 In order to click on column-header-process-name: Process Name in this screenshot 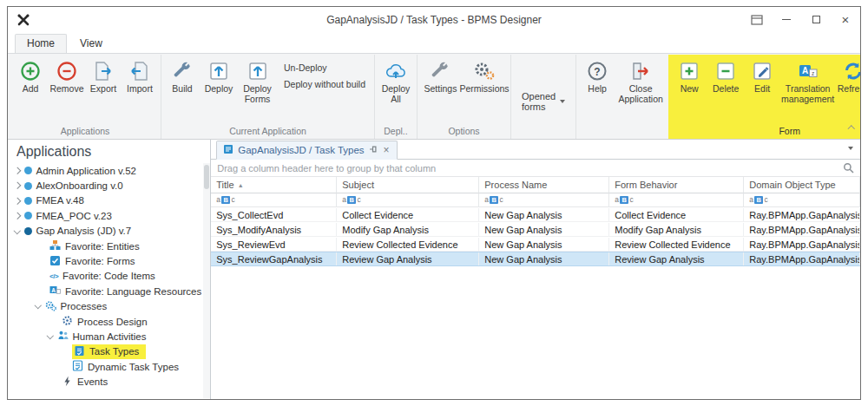, I will do `click(544, 186)`.